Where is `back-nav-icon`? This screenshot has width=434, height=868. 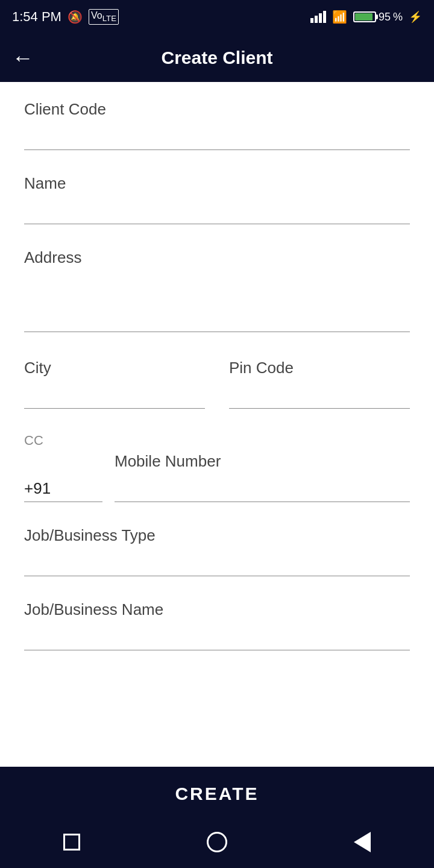 back-nav-icon is located at coordinates (362, 843).